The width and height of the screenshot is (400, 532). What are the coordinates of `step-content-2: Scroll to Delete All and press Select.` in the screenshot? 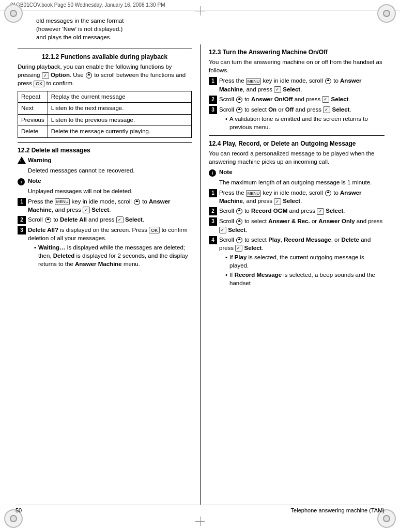 It's located at (110, 220).